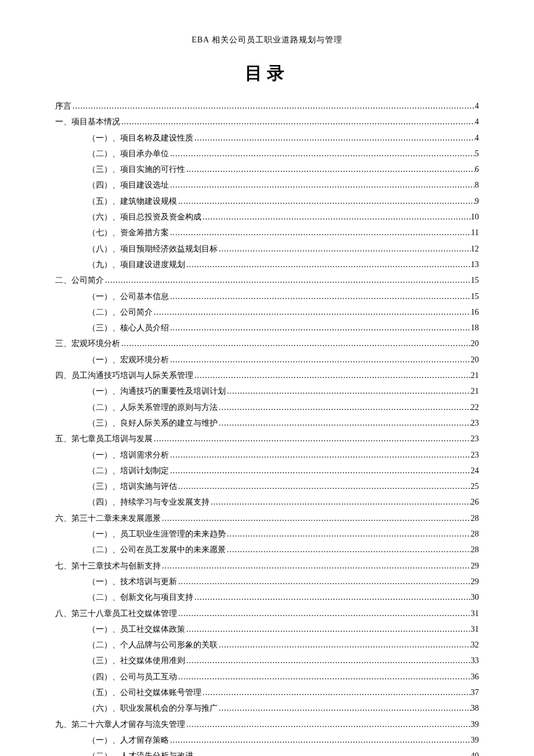 The height and width of the screenshot is (756, 534). I want to click on toc-entry-label: （五）、公司社交媒体账号管理, so click(145, 692).